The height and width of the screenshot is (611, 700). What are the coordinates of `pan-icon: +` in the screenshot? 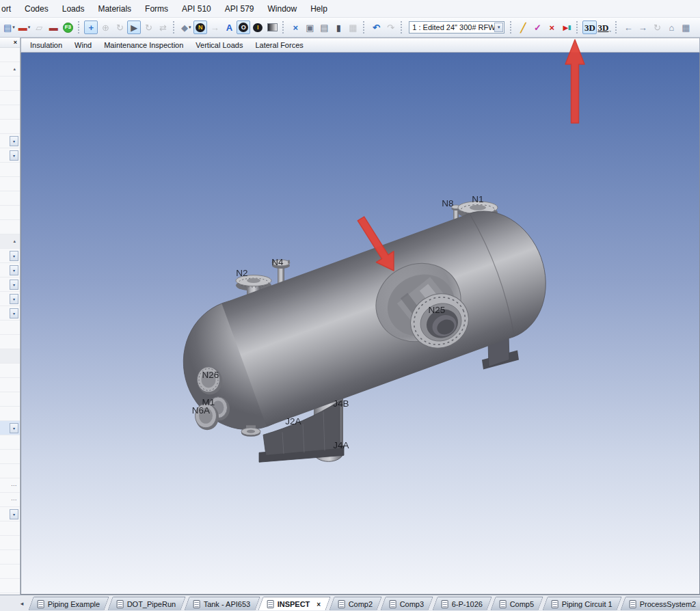 It's located at (91, 27).